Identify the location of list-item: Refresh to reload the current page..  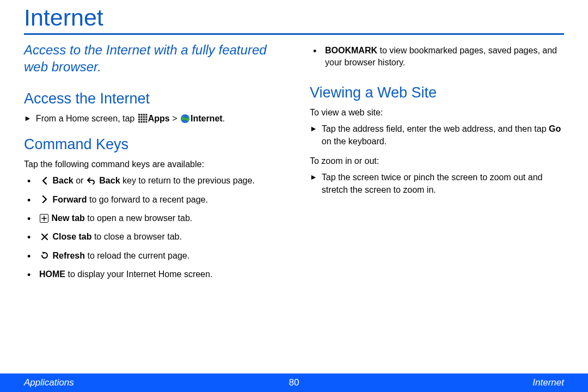
(151, 256).